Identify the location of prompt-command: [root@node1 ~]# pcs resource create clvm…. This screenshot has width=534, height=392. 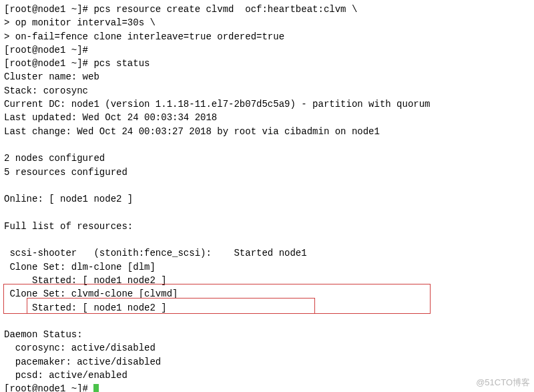
(267, 9).